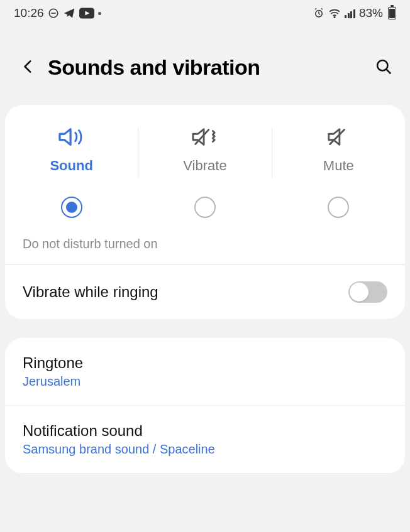 Image resolution: width=410 pixels, height=532 pixels. Describe the element at coordinates (338, 207) in the screenshot. I see `radio-mute` at that location.